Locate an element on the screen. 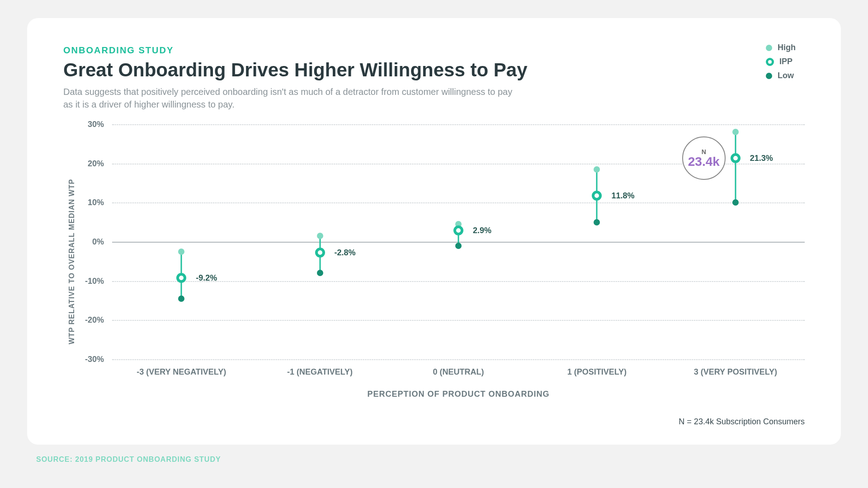 The height and width of the screenshot is (488, 868). y-tick: 20% is located at coordinates (100, 164).